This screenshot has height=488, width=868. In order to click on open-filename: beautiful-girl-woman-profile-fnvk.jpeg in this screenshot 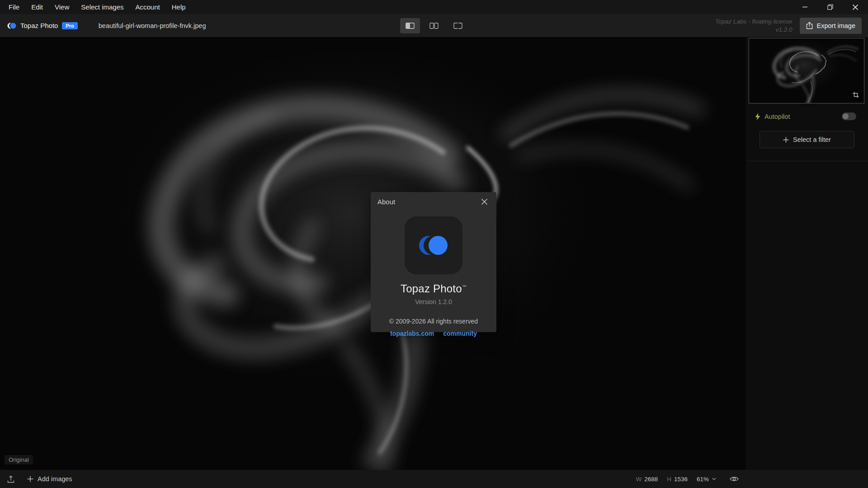, I will do `click(152, 26)`.